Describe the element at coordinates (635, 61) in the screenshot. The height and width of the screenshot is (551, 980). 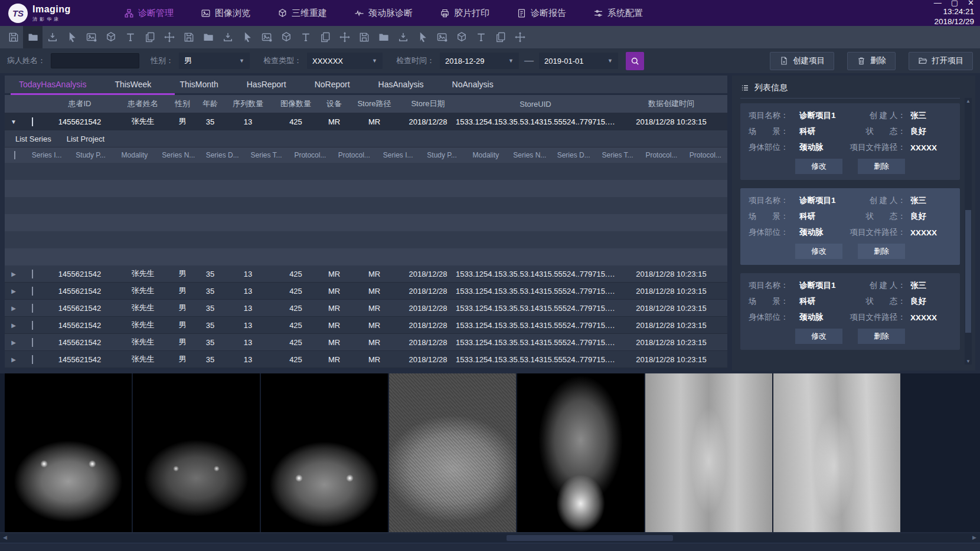
I see `search-button` at that location.